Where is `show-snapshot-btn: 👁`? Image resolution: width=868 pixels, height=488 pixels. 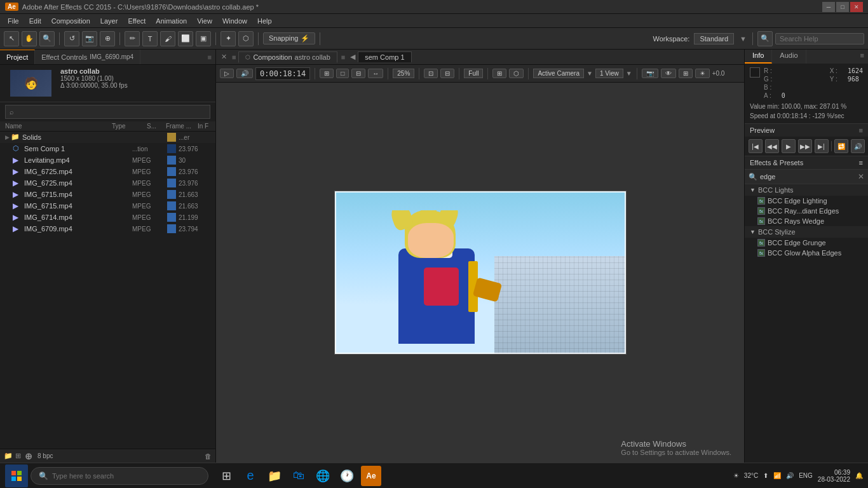 show-snapshot-btn: 👁 is located at coordinates (668, 74).